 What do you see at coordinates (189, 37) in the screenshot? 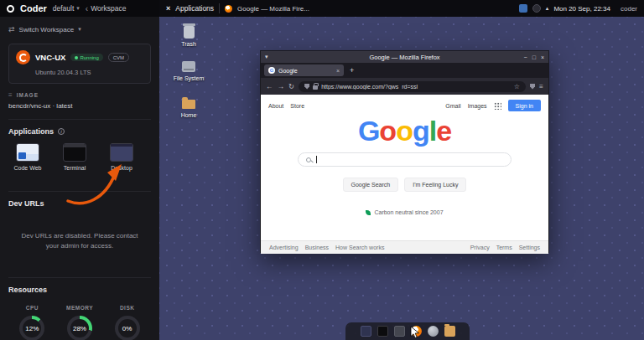
I see `desktop-icon-trash: Trash` at bounding box center [189, 37].